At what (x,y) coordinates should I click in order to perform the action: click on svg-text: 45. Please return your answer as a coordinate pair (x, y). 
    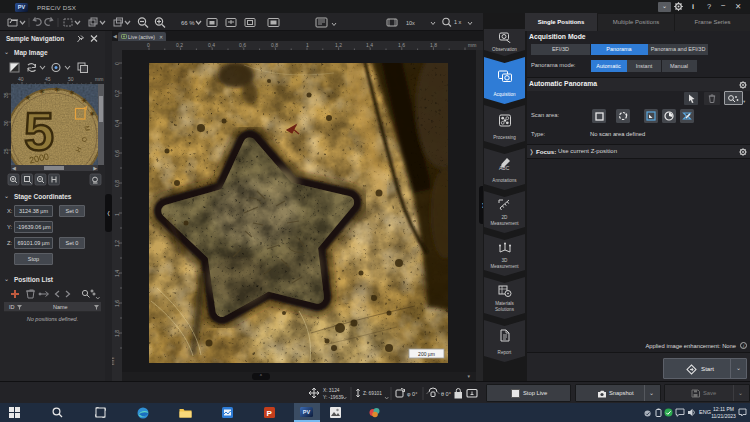
    Looking at the image, I should click on (48, 79).